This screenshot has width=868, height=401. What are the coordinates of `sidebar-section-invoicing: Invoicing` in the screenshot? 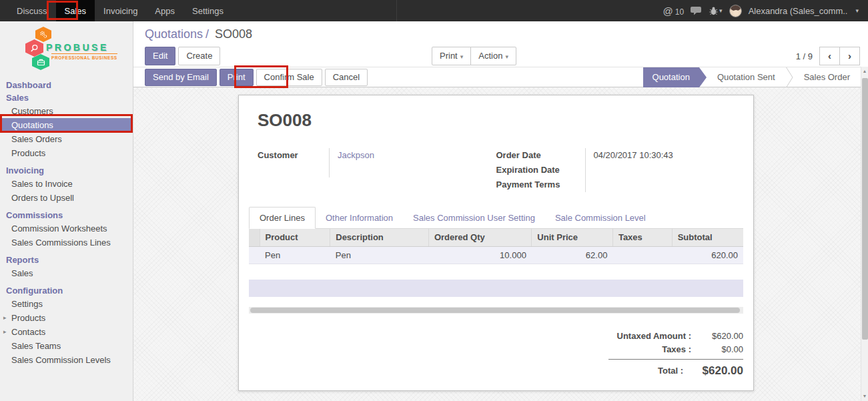 It's located at (67, 171).